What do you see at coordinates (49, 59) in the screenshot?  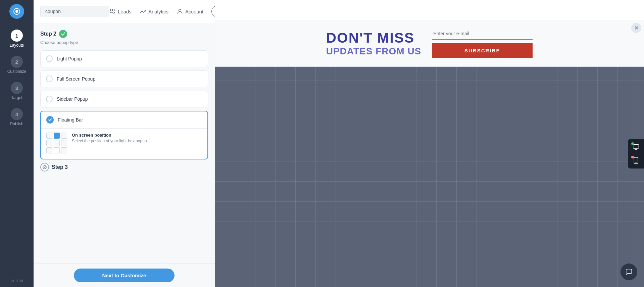 I see `light-popup-radio` at bounding box center [49, 59].